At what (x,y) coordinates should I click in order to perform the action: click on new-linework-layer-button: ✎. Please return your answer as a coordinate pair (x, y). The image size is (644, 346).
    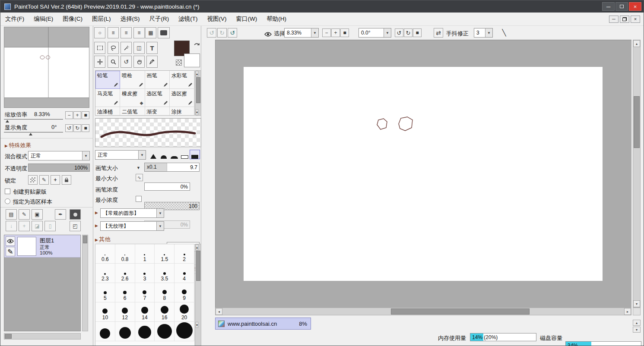
    Looking at the image, I should click on (24, 214).